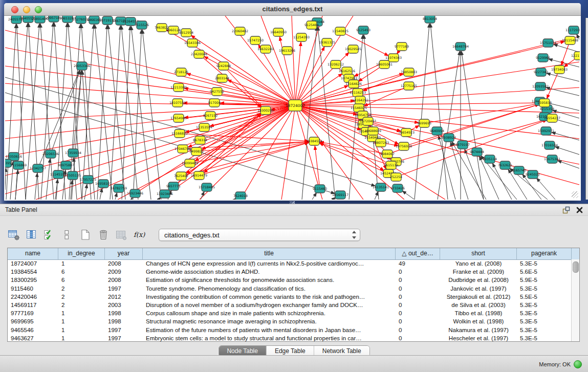 The width and height of the screenshot is (588, 372). Describe the element at coordinates (32, 235) in the screenshot. I see `show-column-icon` at that location.